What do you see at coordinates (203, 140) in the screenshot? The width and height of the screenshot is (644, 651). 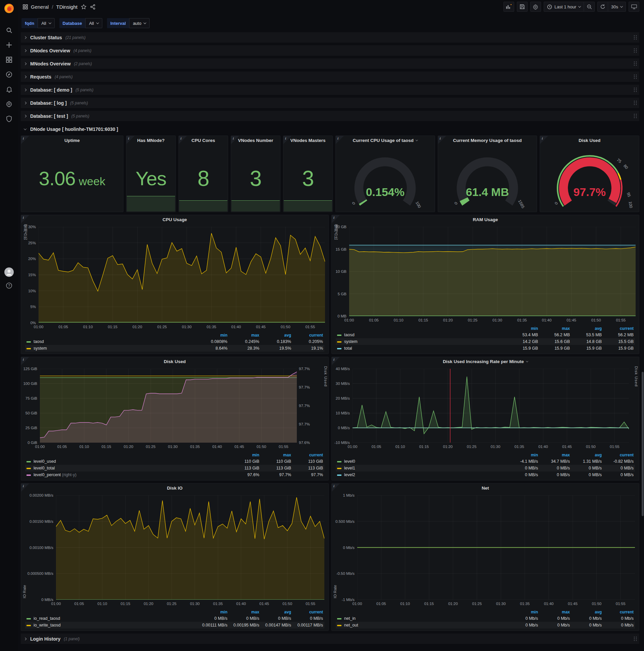 I see `panel-title: CPU Cores` at bounding box center [203, 140].